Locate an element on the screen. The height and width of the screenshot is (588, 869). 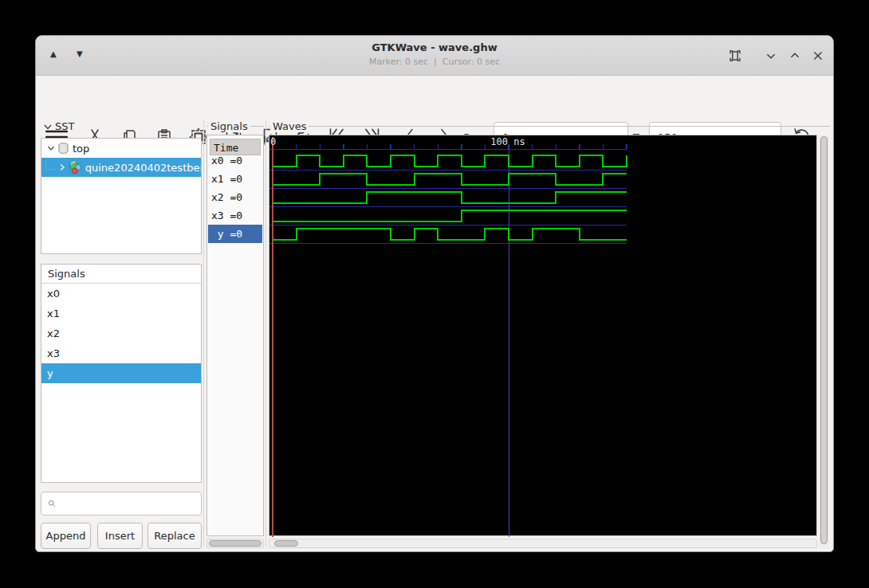
signal-name-list: Signals x0x1x2x3y is located at coordinates (121, 373).